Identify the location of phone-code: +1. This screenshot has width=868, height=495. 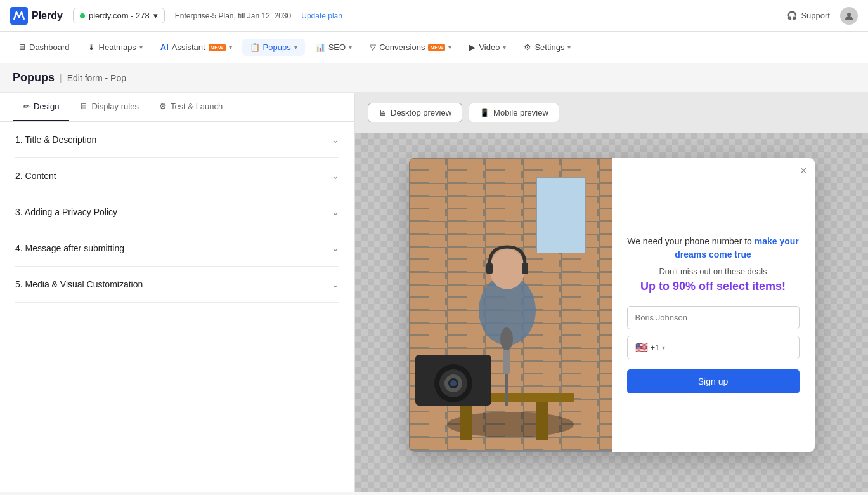
(656, 348).